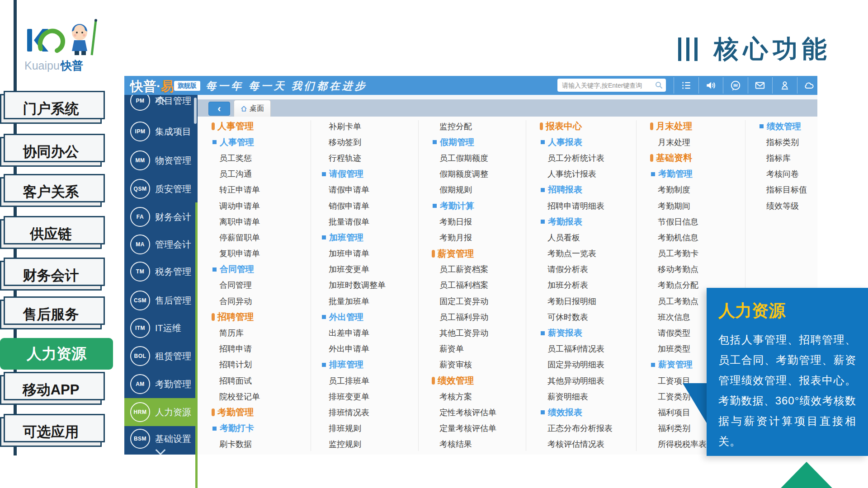  Describe the element at coordinates (483, 317) in the screenshot. I see `menu-link: 员工福利异动` at that location.